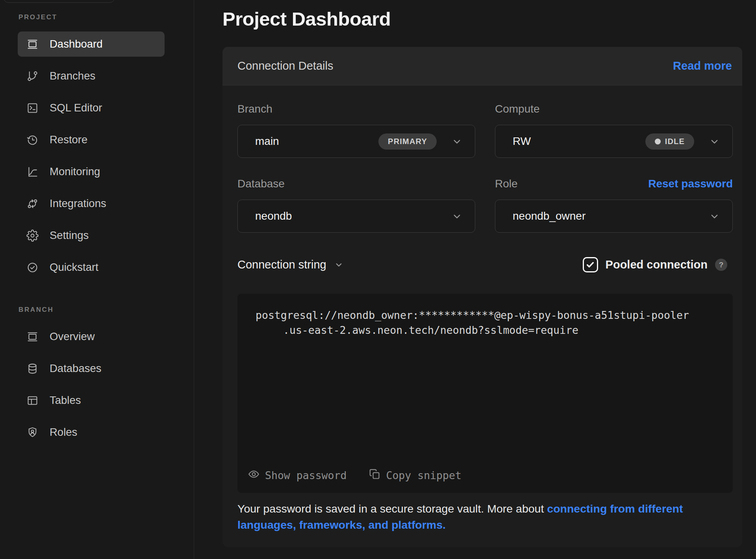  Describe the element at coordinates (655, 265) in the screenshot. I see `pooled-connection-group: Pooled connection ?` at that location.